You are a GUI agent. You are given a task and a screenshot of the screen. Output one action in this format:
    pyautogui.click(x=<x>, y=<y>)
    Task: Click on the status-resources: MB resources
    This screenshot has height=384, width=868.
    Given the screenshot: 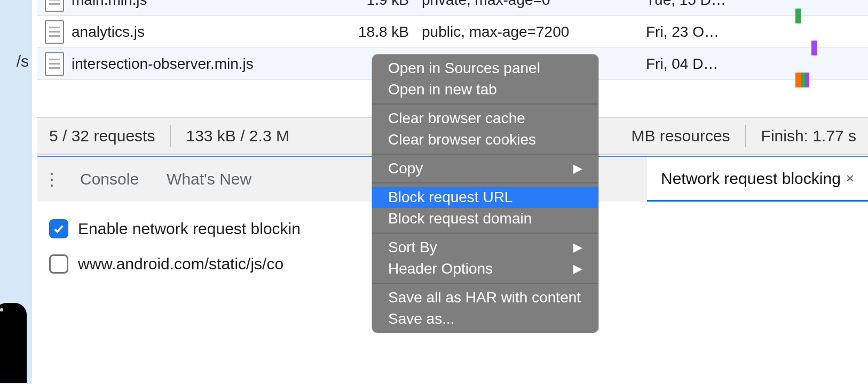 What is the action you would take?
    pyautogui.click(x=681, y=136)
    